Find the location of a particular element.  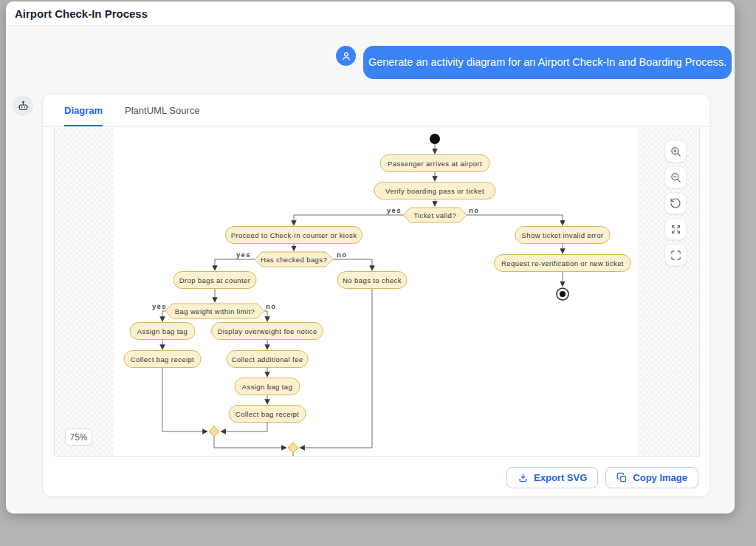

svg-text: No bags to check is located at coordinates (372, 281).